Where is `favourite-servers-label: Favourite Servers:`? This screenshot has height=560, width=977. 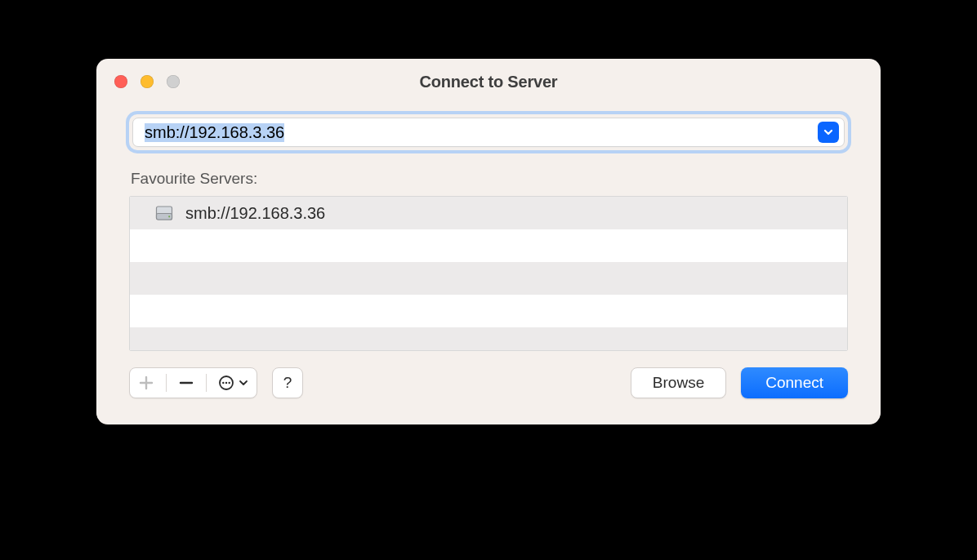
favourite-servers-label: Favourite Servers: is located at coordinates (489, 179).